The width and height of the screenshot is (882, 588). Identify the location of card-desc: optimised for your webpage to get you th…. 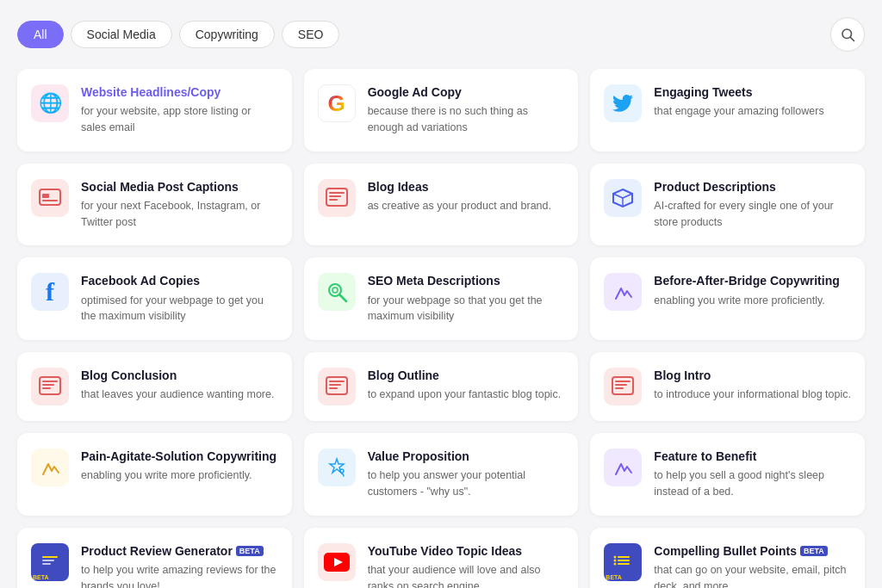
(179, 309).